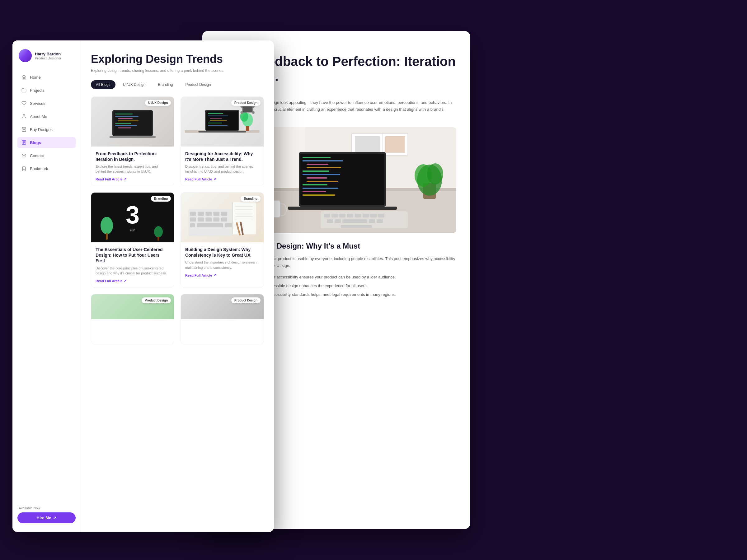  Describe the element at coordinates (24, 156) in the screenshot. I see `mail-icon` at that location.